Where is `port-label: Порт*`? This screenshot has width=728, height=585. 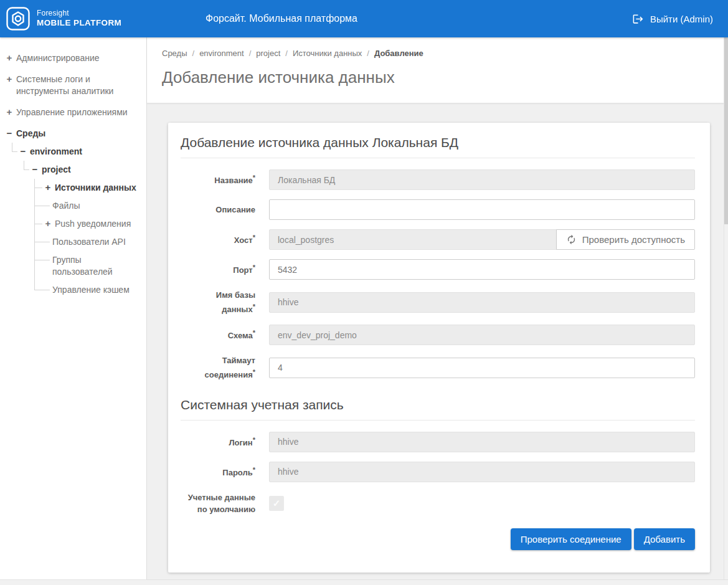
port-label: Порт* is located at coordinates (218, 269).